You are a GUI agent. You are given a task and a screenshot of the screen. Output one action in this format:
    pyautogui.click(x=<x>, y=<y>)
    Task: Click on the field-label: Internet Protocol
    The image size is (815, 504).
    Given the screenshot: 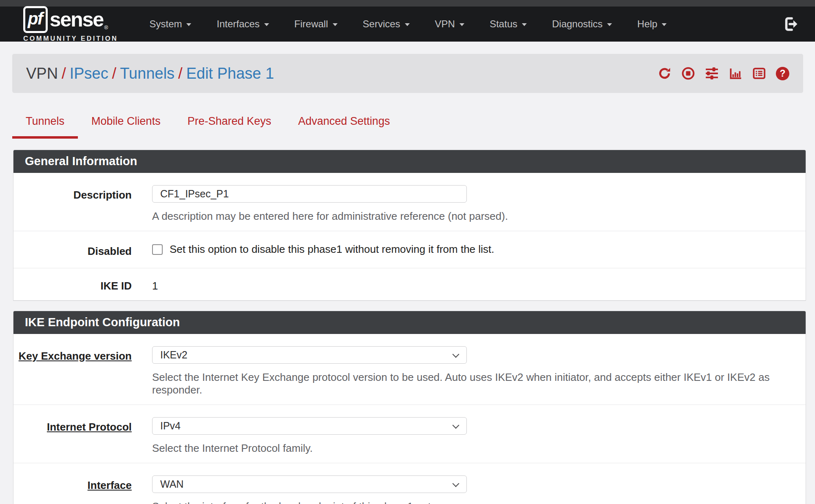 What is the action you would take?
    pyautogui.click(x=73, y=436)
    